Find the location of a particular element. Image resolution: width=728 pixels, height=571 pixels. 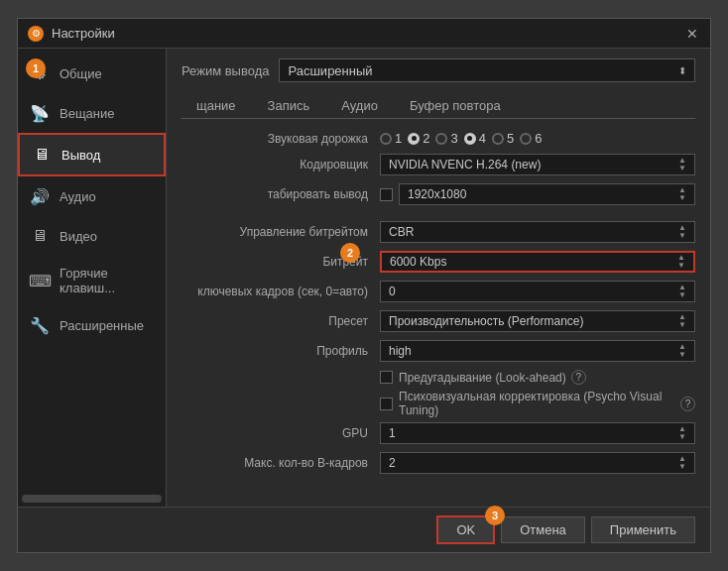

psycho-visual-label: Психовизуальная корректировка (Psycho Vi… is located at coordinates (538, 403).